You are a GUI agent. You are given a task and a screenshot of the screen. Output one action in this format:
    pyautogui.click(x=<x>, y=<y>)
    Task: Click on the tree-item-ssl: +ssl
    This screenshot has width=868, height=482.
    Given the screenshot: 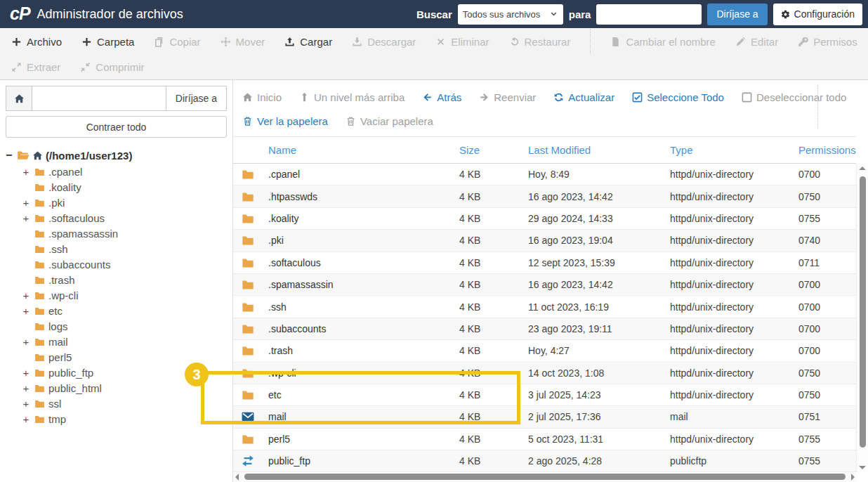 What is the action you would take?
    pyautogui.click(x=117, y=403)
    